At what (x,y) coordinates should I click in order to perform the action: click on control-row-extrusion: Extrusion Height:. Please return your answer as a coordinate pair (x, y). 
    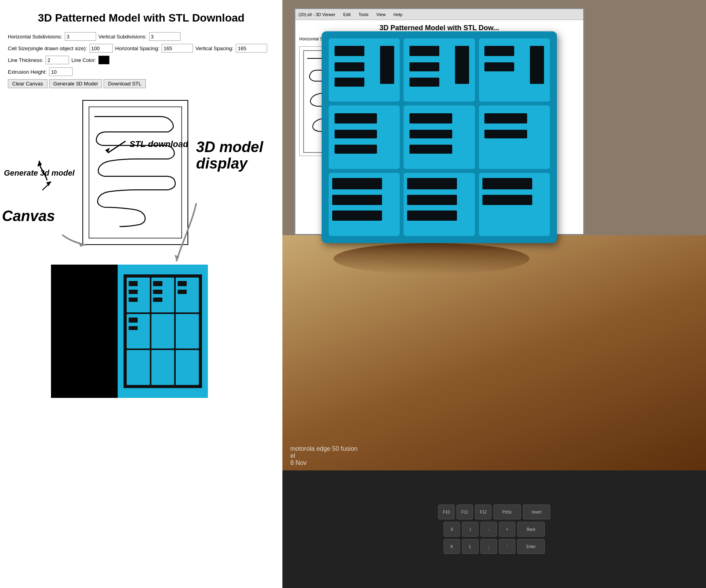
    Looking at the image, I should click on (141, 72).